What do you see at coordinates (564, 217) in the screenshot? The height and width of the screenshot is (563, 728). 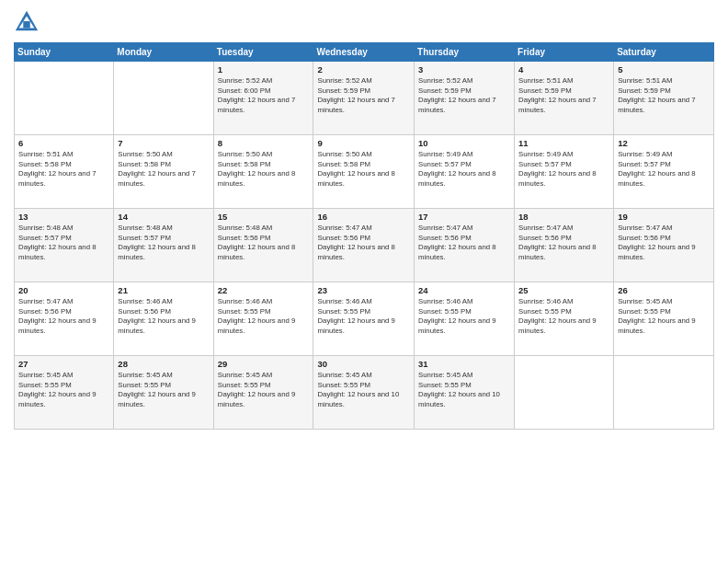 I see `day-number: 18` at bounding box center [564, 217].